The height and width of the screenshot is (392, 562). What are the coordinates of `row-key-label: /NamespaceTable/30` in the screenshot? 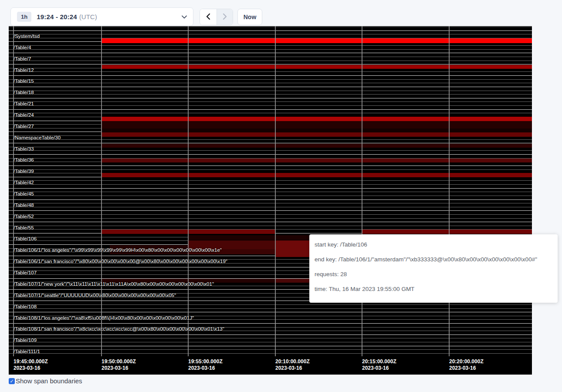 It's located at (37, 138).